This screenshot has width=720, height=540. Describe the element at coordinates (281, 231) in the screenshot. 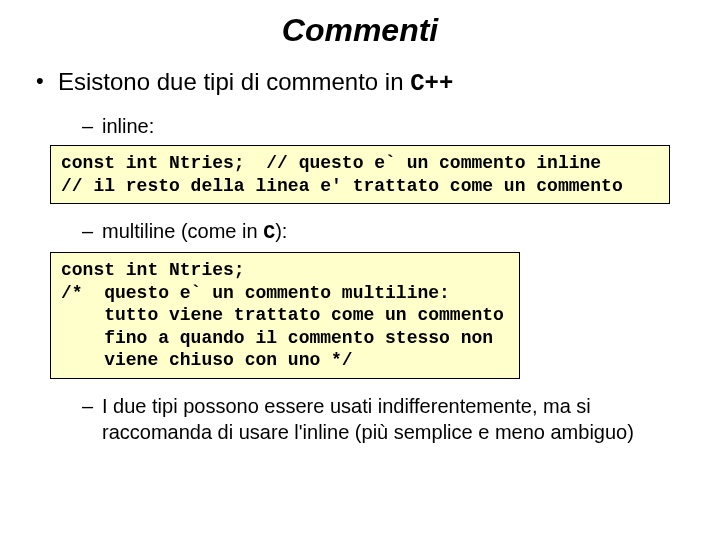

I see `sub-multiline-suffix: ):` at that location.